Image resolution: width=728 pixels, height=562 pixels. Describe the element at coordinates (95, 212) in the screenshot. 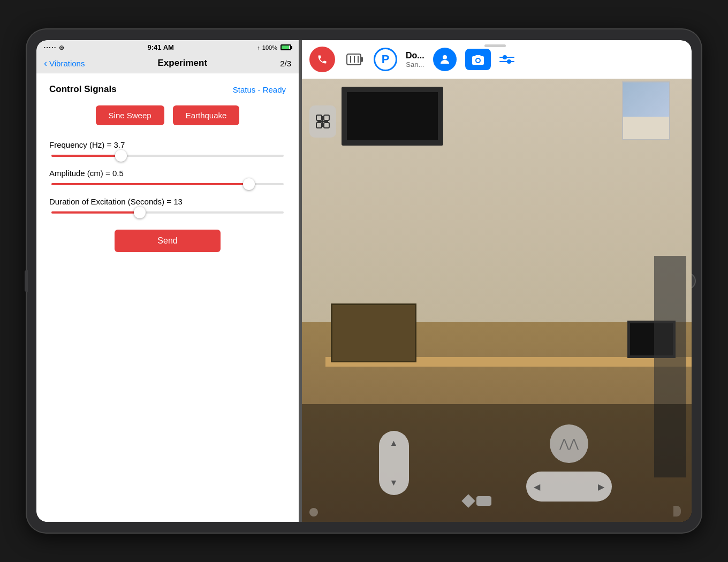

I see `duration-slider-fill` at that location.